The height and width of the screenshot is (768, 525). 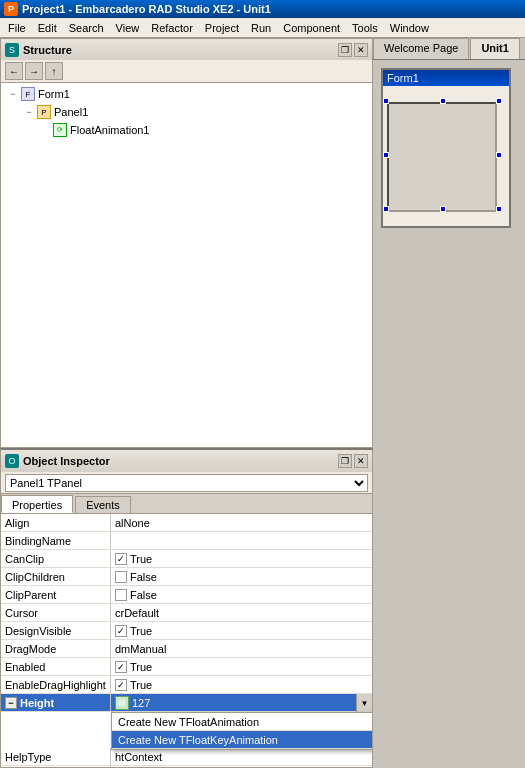 What do you see at coordinates (361, 461) in the screenshot?
I see `obj-inspector-close-btn: ✕` at bounding box center [361, 461].